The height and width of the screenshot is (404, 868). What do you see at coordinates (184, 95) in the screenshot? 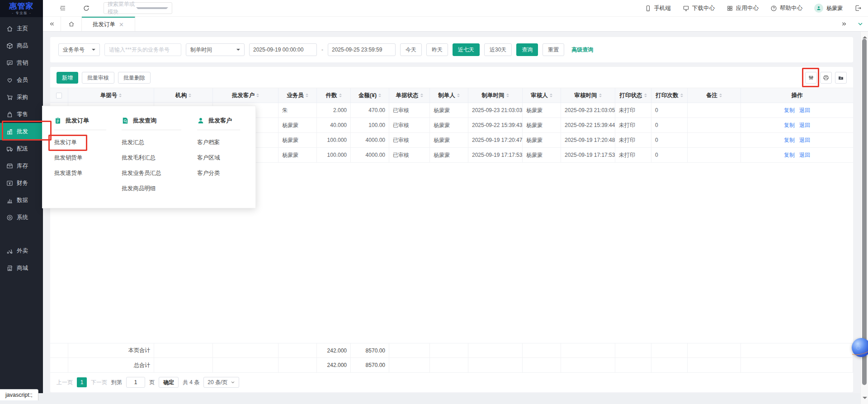
I see `column-header-机构: 机构` at bounding box center [184, 95].